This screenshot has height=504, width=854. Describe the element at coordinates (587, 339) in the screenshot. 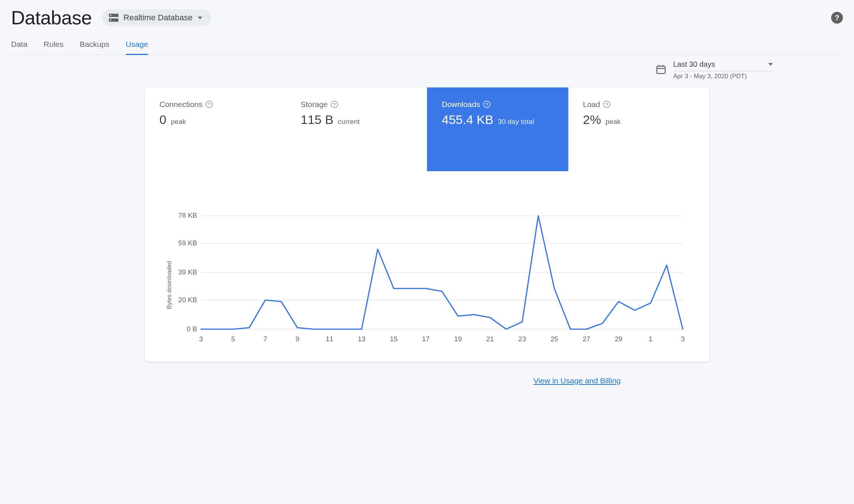

I see `svg-text: 27` at that location.